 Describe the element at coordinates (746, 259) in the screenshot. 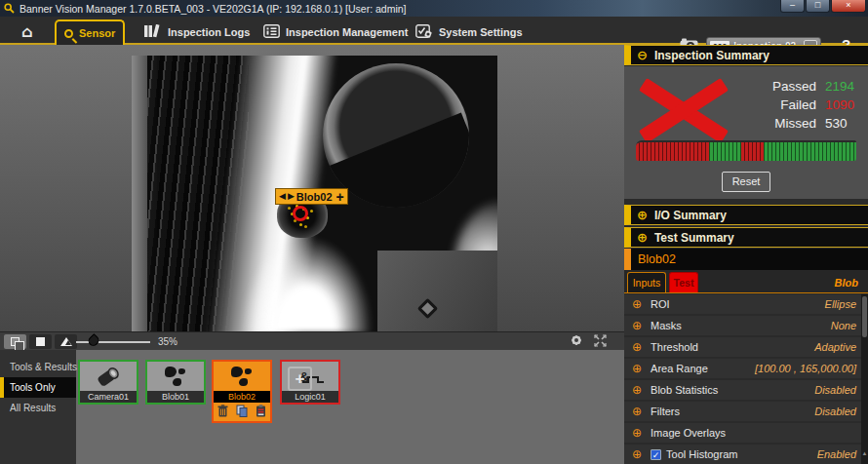

I see `selected-tool-header: Blob02` at that location.